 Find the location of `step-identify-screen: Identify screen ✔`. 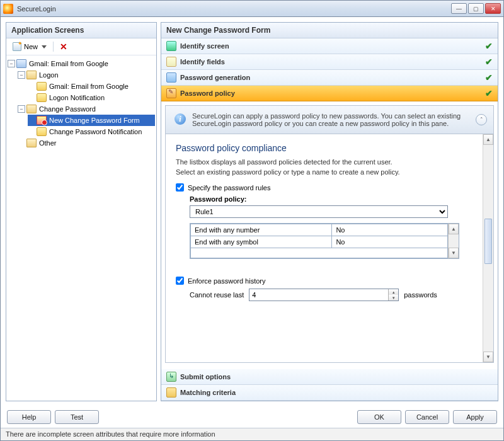

step-identify-screen: Identify screen ✔ is located at coordinates (329, 47).